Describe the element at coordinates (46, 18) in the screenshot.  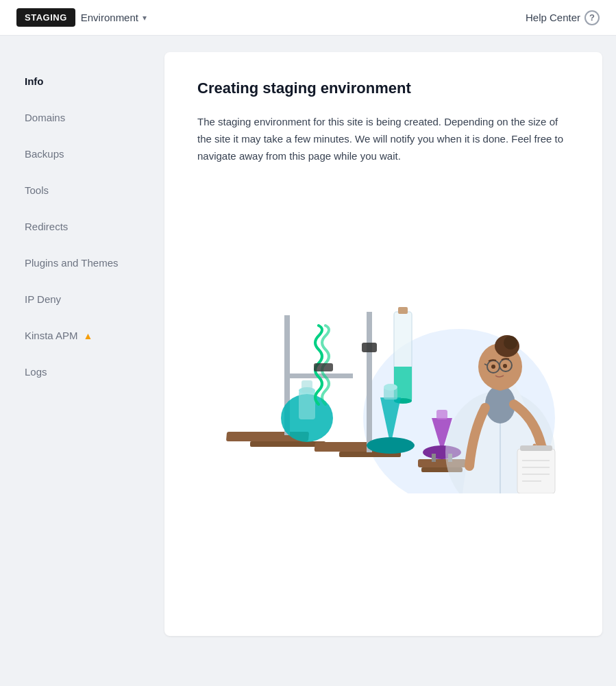
I see `staging-badge: STAGING` at that location.